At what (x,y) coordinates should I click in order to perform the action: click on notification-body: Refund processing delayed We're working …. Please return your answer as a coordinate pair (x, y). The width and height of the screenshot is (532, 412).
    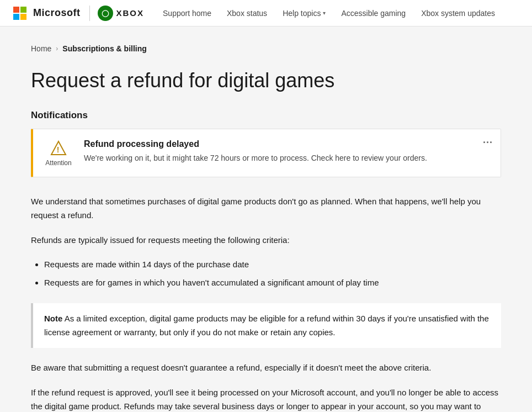
    Looking at the image, I should click on (288, 151).